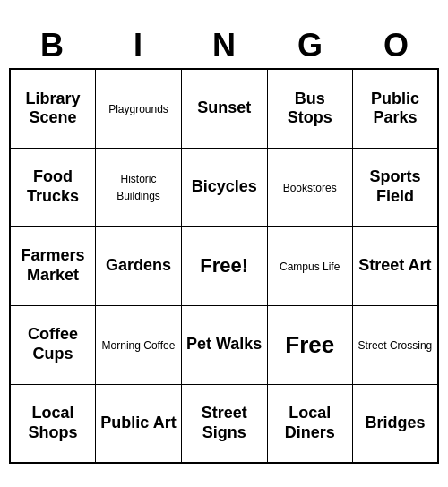  I want to click on cell-text: Gardens, so click(138, 265).